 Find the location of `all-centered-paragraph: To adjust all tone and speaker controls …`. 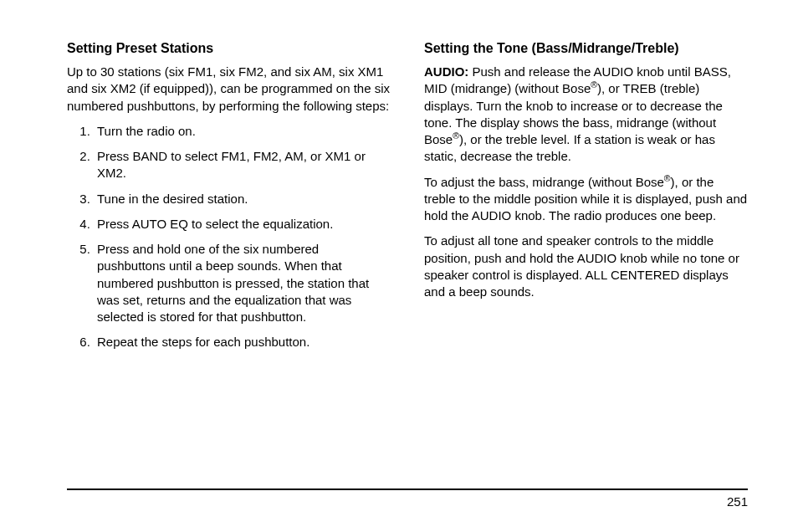

all-centered-paragraph: To adjust all tone and speaker controls … is located at coordinates (586, 266).